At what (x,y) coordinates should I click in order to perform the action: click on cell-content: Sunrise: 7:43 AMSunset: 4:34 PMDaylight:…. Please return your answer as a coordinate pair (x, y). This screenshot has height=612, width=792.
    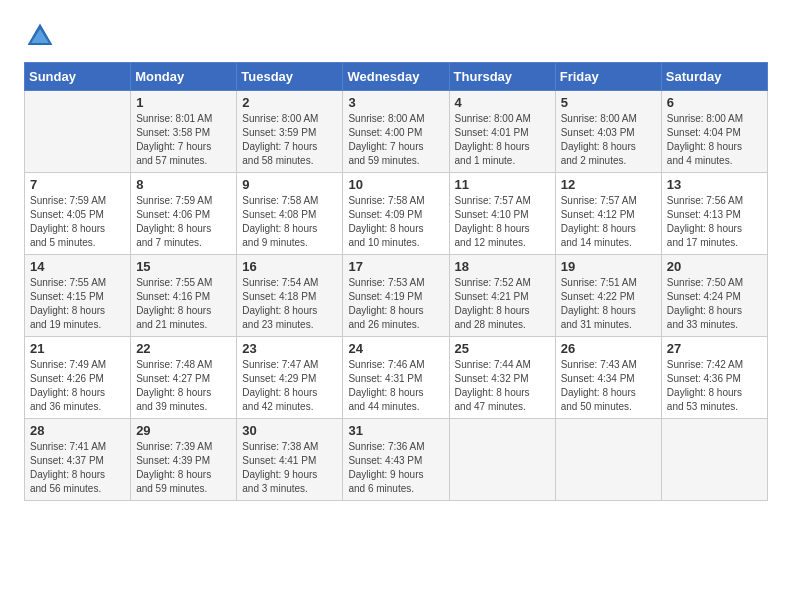
    Looking at the image, I should click on (608, 386).